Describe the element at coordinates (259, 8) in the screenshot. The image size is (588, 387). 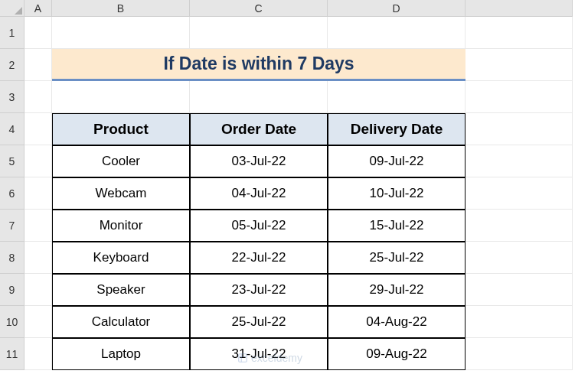
I see `col-header-c: C` at that location.